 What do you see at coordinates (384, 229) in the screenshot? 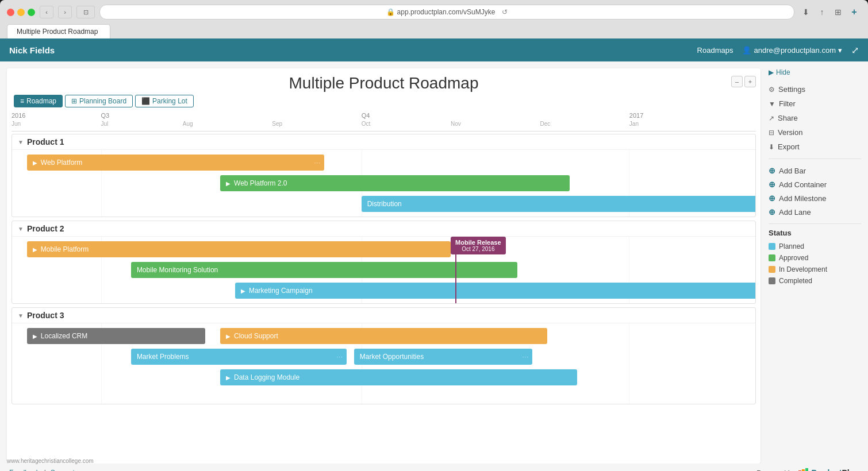
I see `product2-header: ▼ Product 2` at bounding box center [384, 229].